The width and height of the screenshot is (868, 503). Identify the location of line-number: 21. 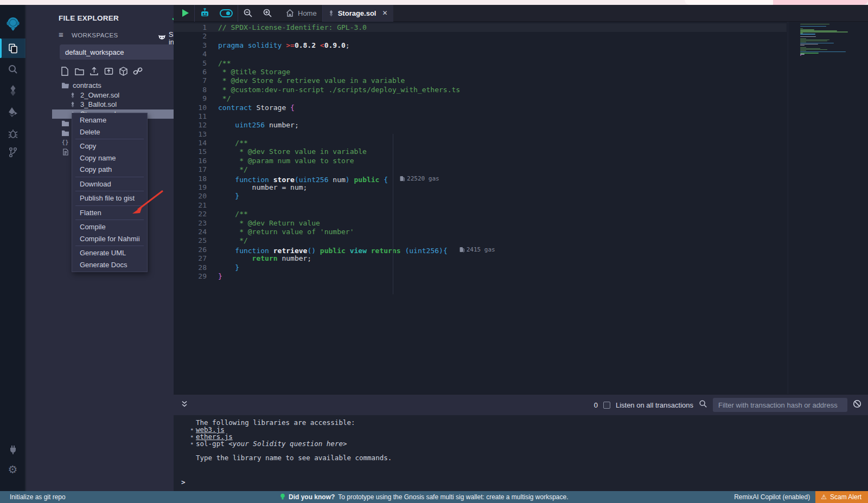
(190, 205).